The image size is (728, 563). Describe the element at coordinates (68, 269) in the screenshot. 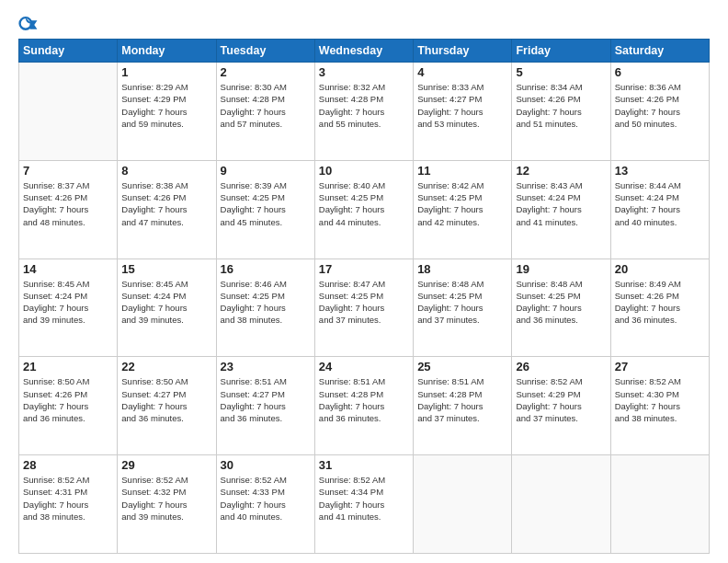

I see `day-number: 14` at that location.